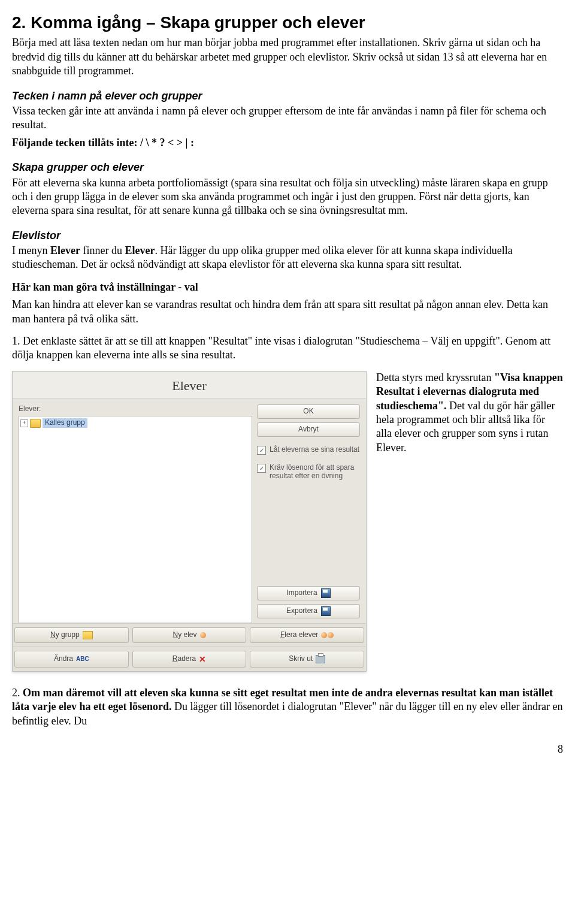  Describe the element at coordinates (308, 593) in the screenshot. I see `import-button: Importera` at that location.